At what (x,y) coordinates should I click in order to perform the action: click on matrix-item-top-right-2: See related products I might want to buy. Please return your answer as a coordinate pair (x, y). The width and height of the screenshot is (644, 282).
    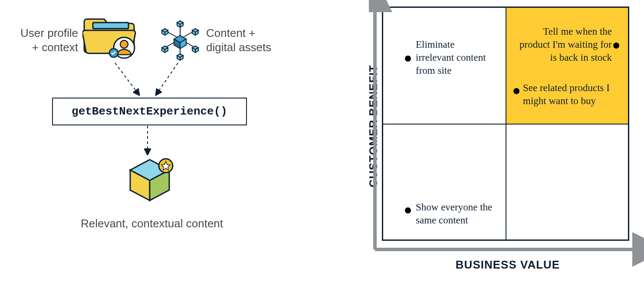
    Looking at the image, I should click on (573, 95).